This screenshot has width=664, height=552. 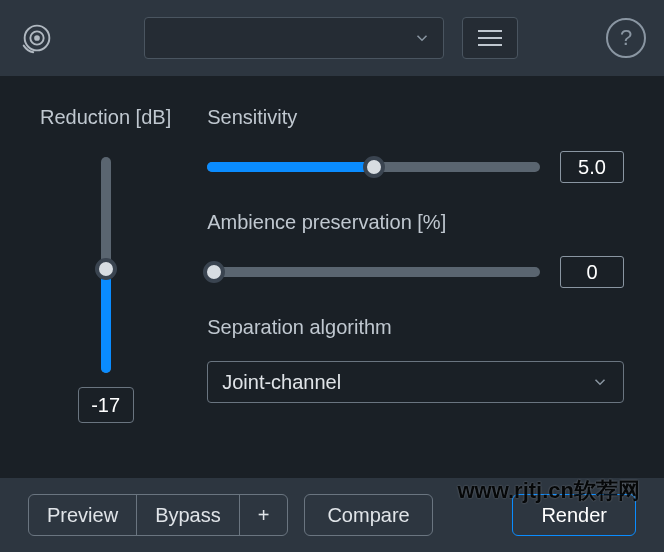 I want to click on algorithm-label: Separation algorithm, so click(x=416, y=328).